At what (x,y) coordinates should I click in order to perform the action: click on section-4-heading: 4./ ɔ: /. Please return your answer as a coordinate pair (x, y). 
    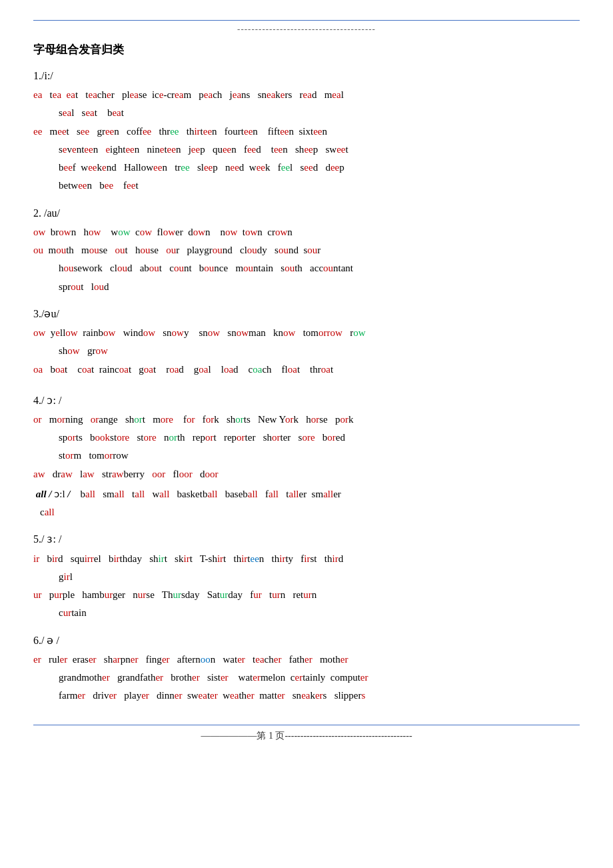
    Looking at the image, I should click on (306, 400).